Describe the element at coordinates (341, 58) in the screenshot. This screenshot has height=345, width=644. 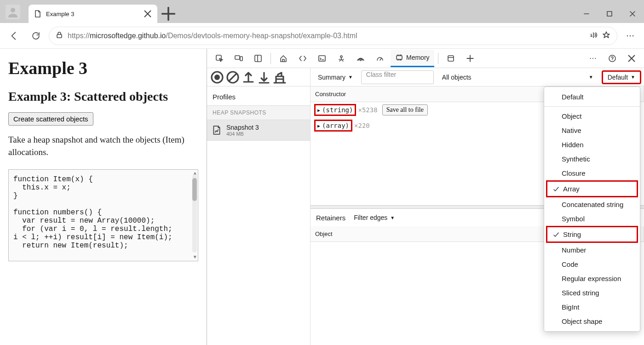
I see `sources-tab-icon` at that location.